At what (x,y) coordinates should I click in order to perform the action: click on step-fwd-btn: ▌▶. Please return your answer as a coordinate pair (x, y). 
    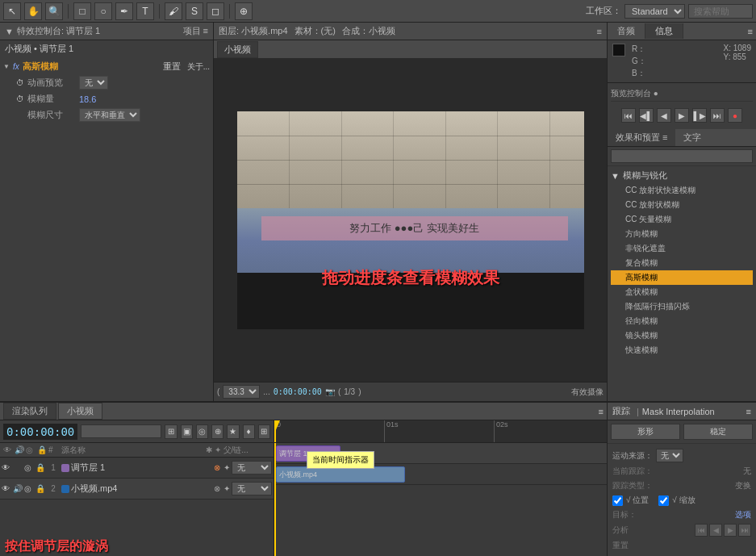
    Looking at the image, I should click on (700, 115).